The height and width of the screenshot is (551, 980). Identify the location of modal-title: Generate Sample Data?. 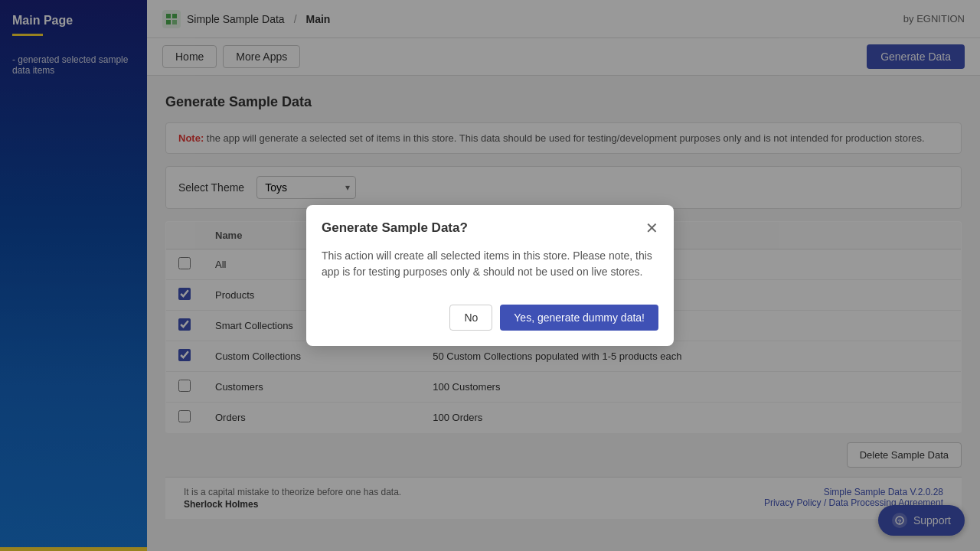
(395, 228).